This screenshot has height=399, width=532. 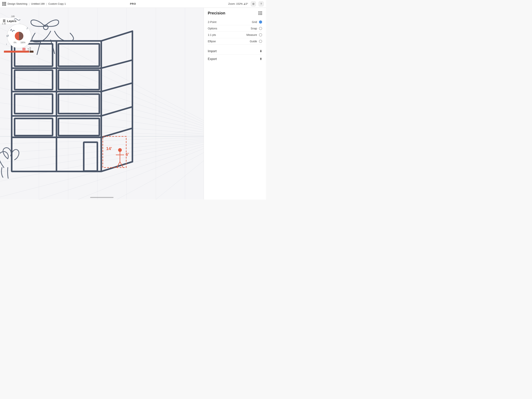 What do you see at coordinates (23, 42) in the screenshot?
I see `svg-text: 100%` at bounding box center [23, 42].